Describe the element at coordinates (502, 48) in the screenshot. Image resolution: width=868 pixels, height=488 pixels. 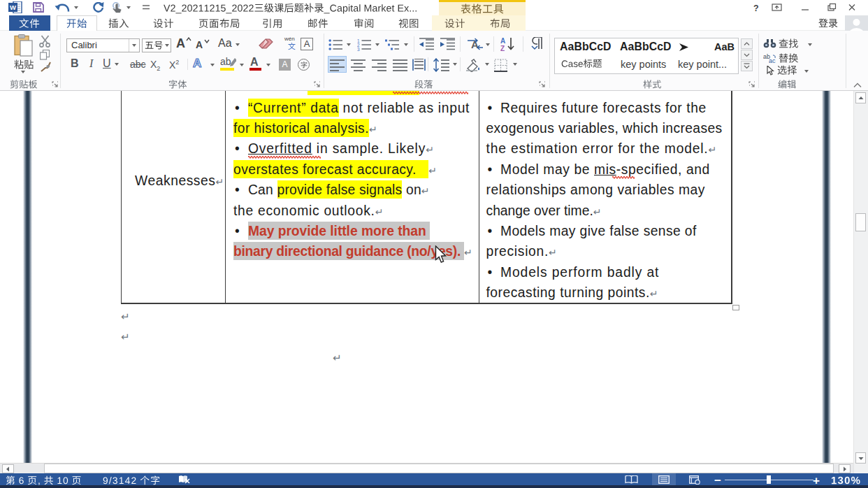
I see `svg-text: Z` at that location.